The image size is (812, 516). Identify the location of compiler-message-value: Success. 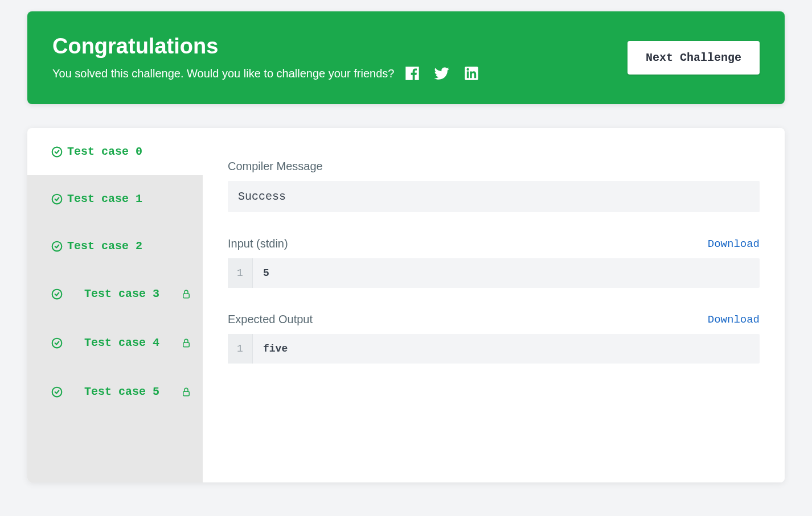
(494, 197).